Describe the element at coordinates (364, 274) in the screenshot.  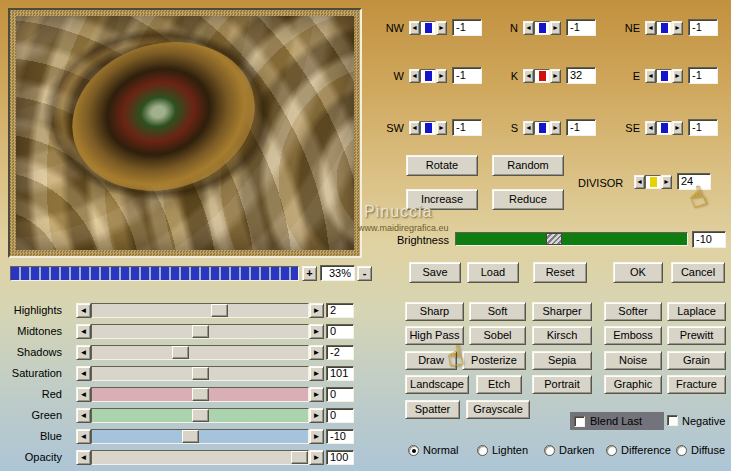
I see `zoom-out-button: -` at that location.